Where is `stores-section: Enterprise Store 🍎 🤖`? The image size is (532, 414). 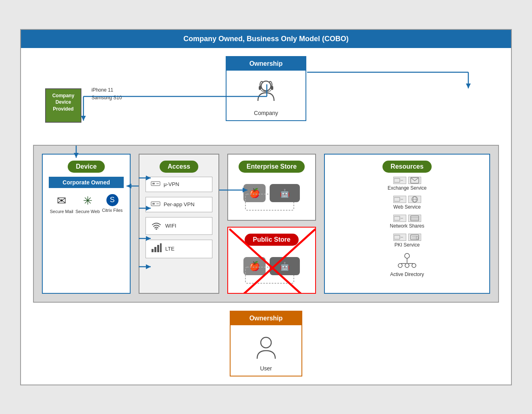 stores-section: Enterprise Store 🍎 🤖 is located at coordinates (272, 224).